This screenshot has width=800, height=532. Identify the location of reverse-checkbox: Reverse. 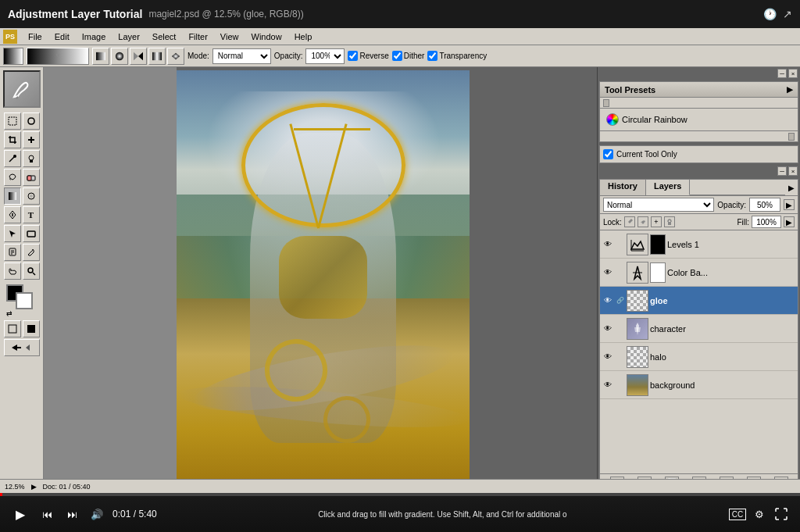
(368, 56).